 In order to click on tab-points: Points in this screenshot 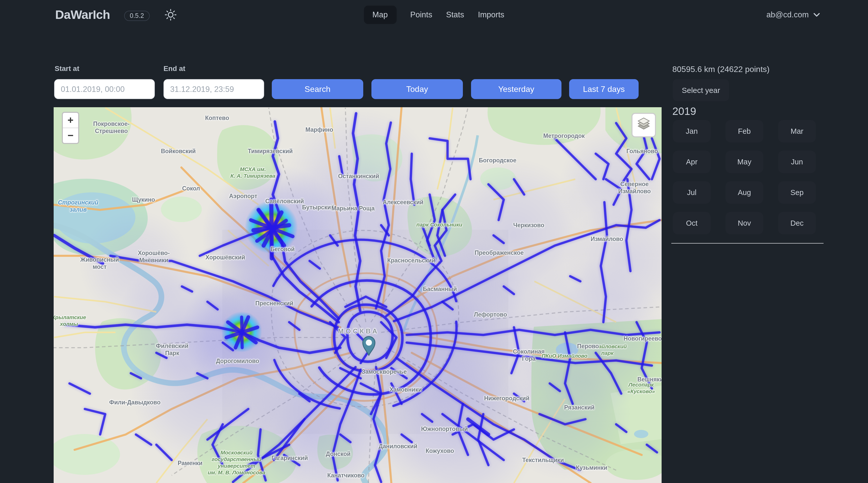, I will do `click(421, 15)`.